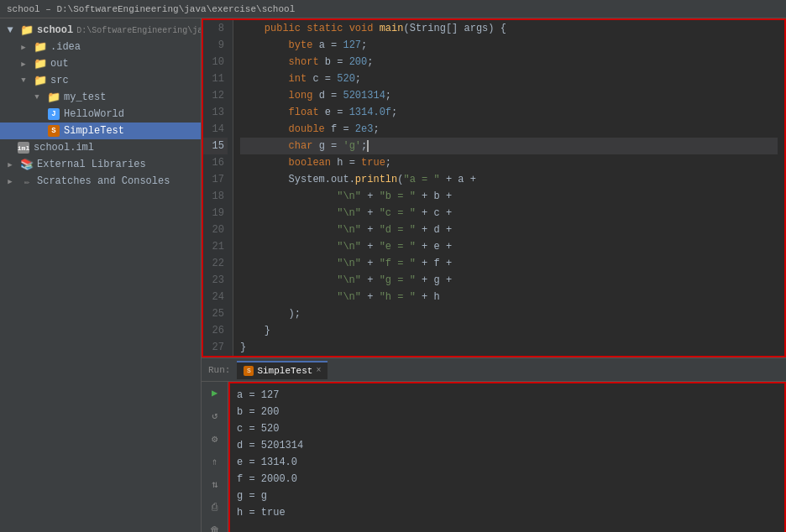 The width and height of the screenshot is (786, 532). I want to click on run-tab-close-btn: ×, so click(318, 371).